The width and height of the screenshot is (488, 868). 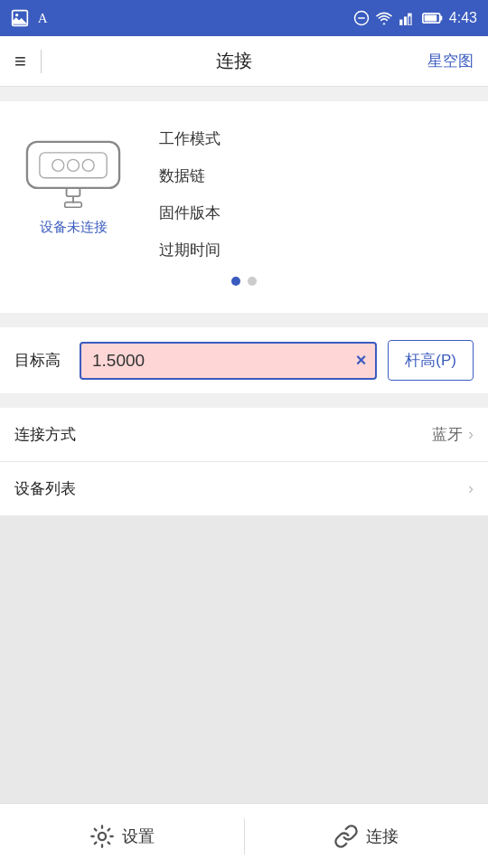 I want to click on status-right-icons: 4:43, so click(x=416, y=18).